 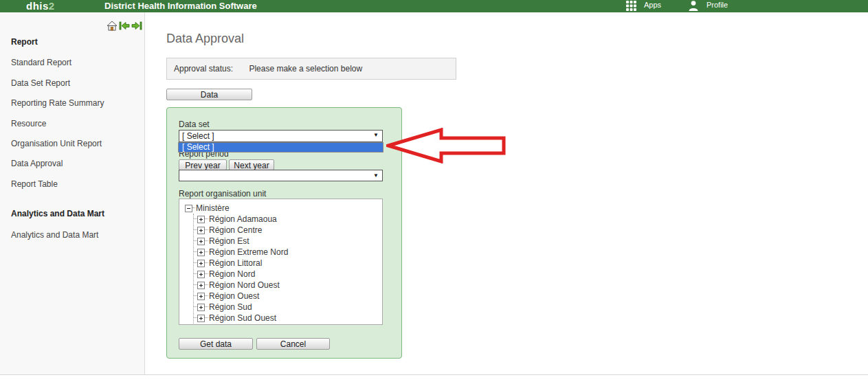 I want to click on tree-node-label: Région Extreme Nord, so click(x=249, y=252).